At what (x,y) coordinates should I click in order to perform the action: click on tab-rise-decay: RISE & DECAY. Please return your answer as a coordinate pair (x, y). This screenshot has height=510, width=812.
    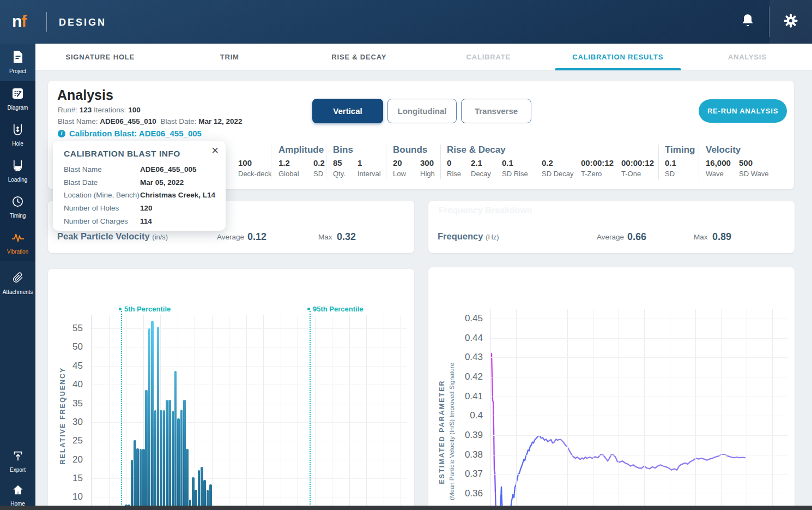
    Looking at the image, I should click on (359, 57).